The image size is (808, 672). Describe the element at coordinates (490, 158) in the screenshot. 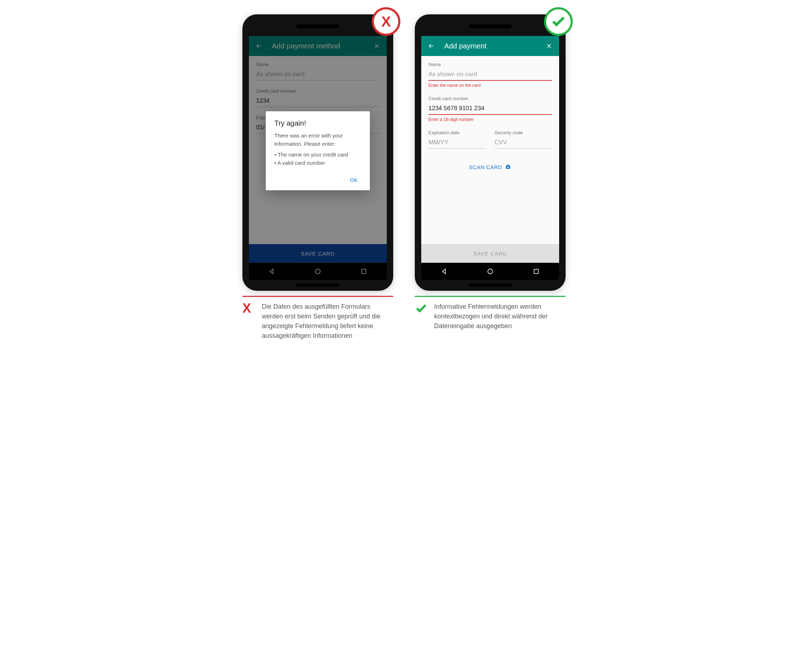

I see `phone-screen: Add payment Name Enter the name on the c…` at that location.